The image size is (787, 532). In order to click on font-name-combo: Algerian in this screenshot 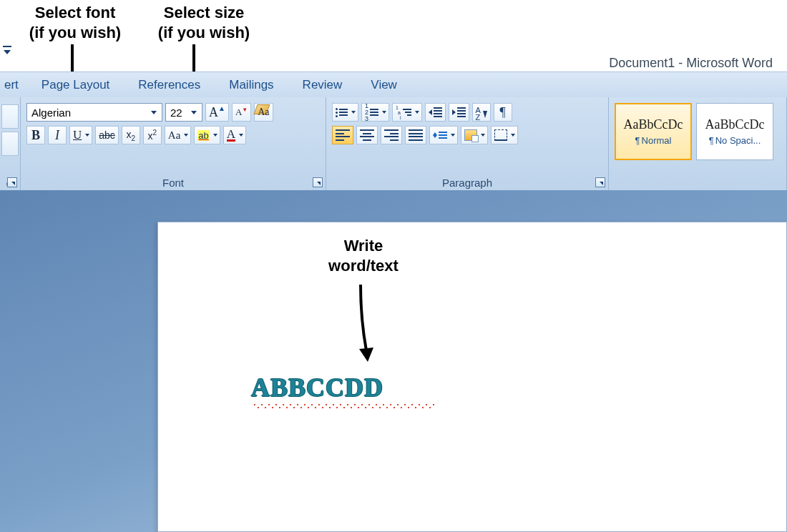, I will do `click(94, 112)`.